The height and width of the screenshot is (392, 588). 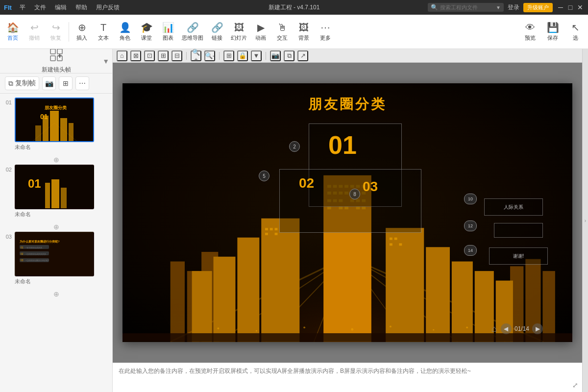 I want to click on slide-item-2: 02 01 未命名, so click(x=56, y=191).